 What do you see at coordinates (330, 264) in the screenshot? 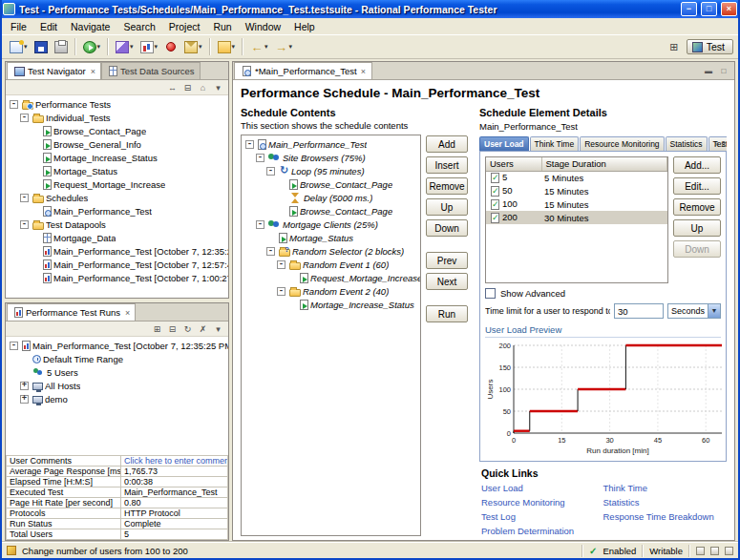
I see `tree-item: -Random Event 1 (60)` at bounding box center [330, 264].